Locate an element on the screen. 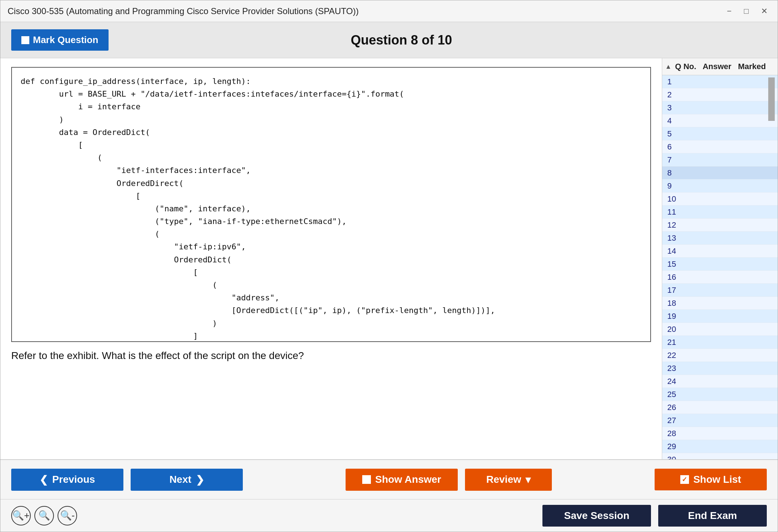 This screenshot has width=778, height=532. list-item: 6 is located at coordinates (720, 147).